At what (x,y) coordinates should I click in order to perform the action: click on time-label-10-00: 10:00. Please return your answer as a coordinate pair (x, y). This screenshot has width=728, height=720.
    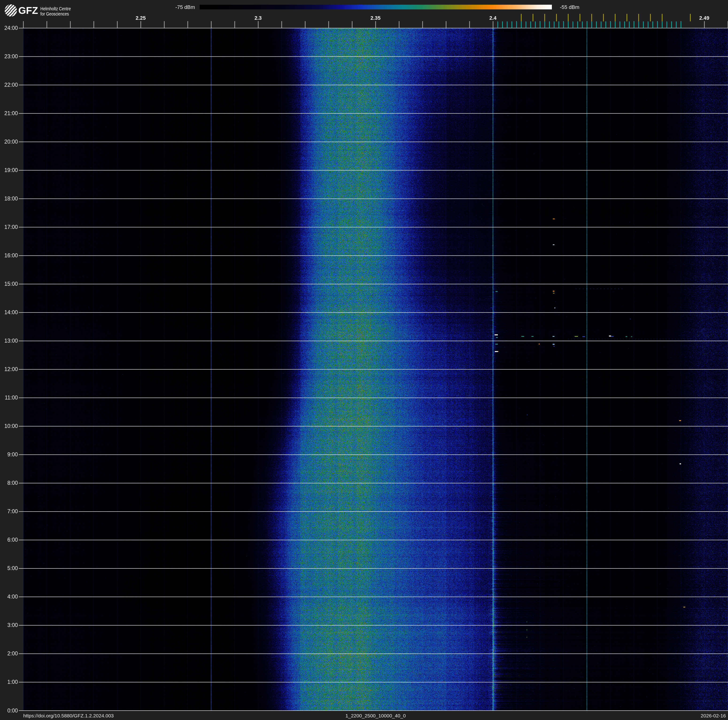
    Looking at the image, I should click on (9, 426).